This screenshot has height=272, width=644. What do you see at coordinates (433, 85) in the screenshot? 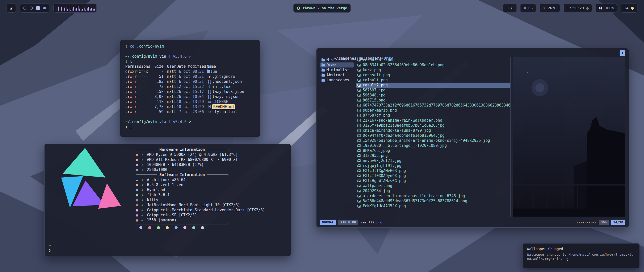
I see `file-item: result2.png` at bounding box center [433, 85].